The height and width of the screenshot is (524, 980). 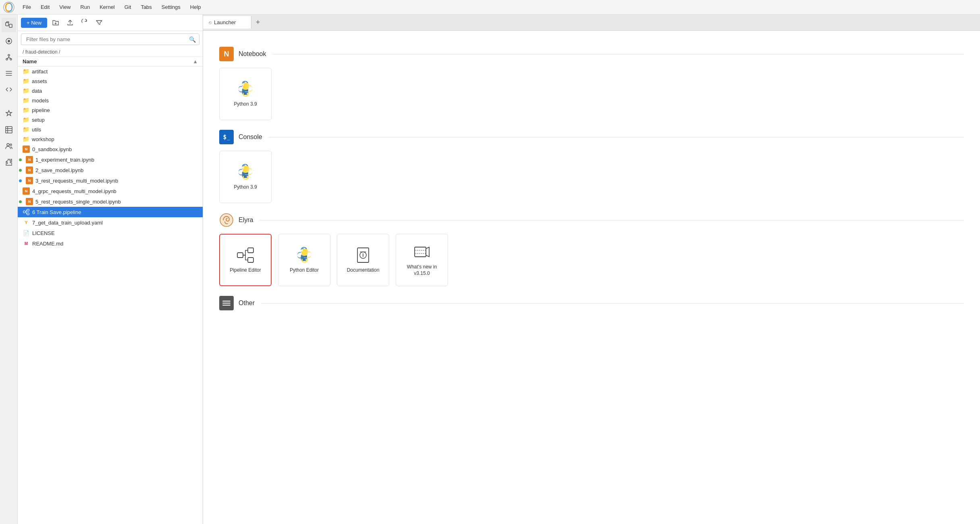 I want to click on list-item: 📄 LICENSE, so click(x=110, y=233).